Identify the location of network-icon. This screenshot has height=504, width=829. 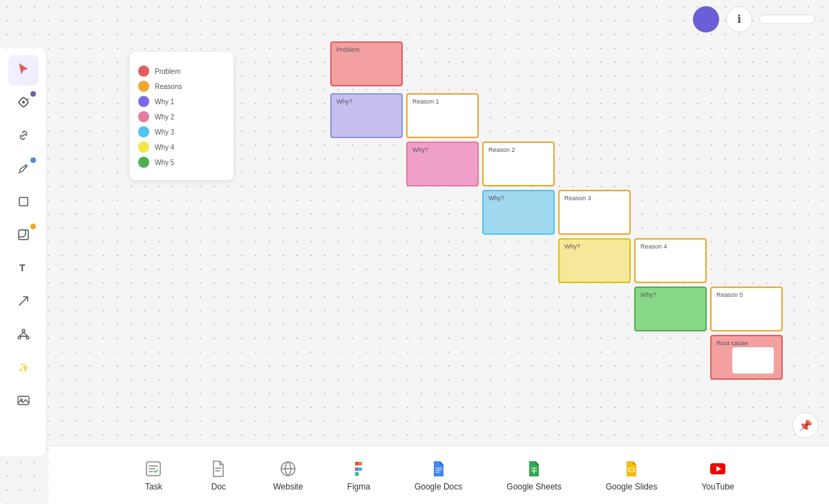
(23, 336).